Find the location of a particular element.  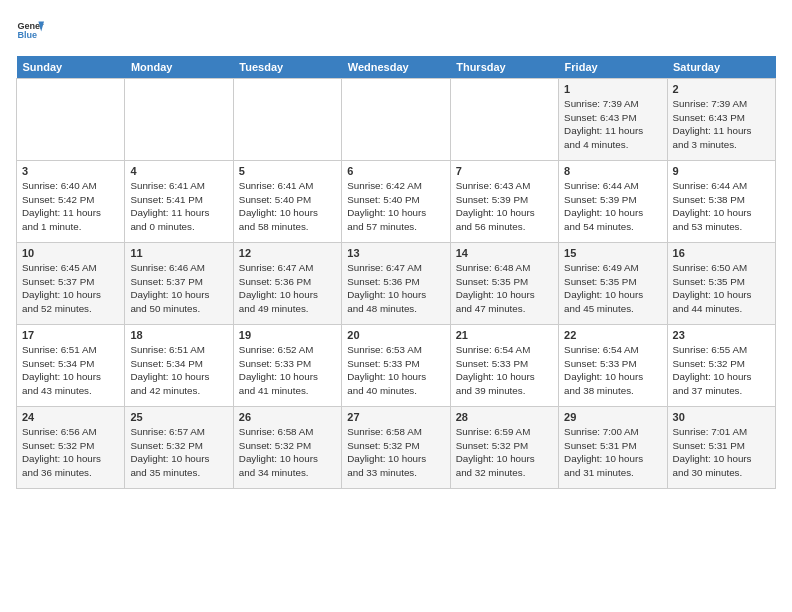

logo: General Blue is located at coordinates (30, 30).